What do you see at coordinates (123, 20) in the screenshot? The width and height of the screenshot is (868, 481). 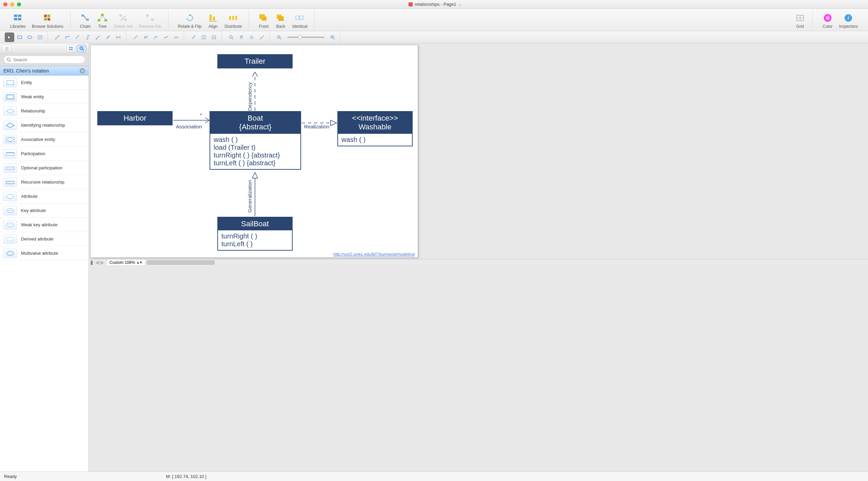 I see `delete-link-button: Delete link` at bounding box center [123, 20].